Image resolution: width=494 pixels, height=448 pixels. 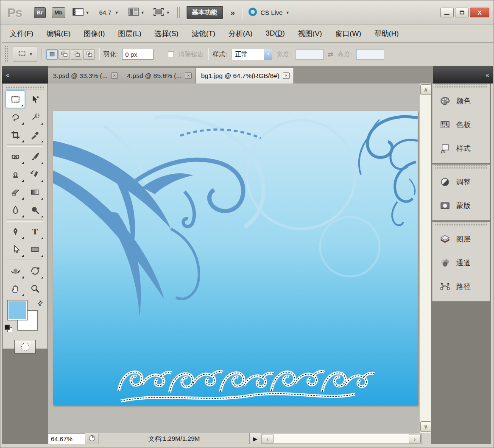 I want to click on tool-crop, so click(x=15, y=135).